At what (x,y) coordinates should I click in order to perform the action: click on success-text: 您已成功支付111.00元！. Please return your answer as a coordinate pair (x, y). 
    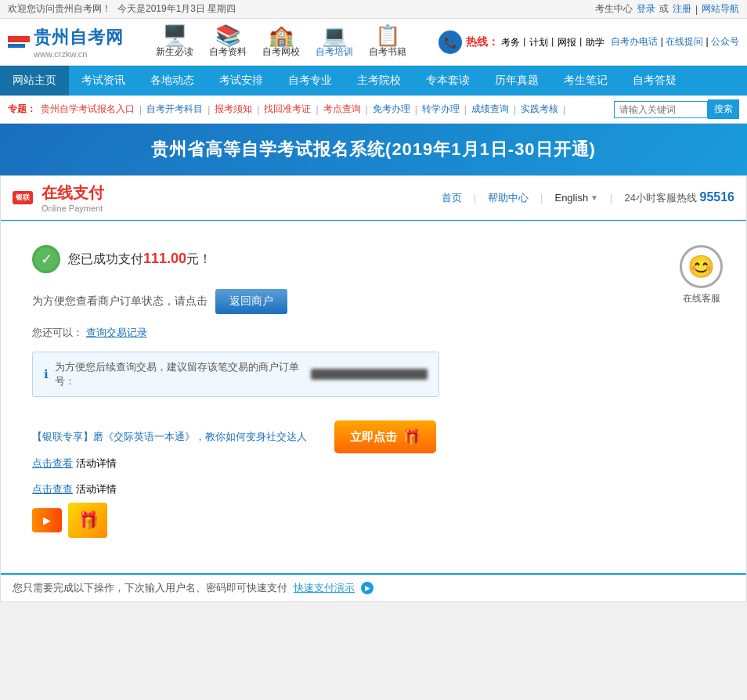
    Looking at the image, I should click on (139, 259).